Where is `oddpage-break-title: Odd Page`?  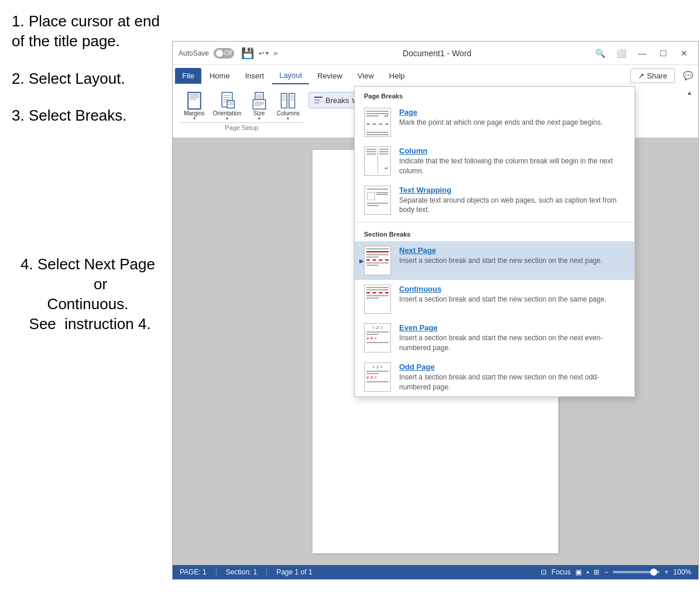 oddpage-break-title: Odd Page is located at coordinates (512, 367).